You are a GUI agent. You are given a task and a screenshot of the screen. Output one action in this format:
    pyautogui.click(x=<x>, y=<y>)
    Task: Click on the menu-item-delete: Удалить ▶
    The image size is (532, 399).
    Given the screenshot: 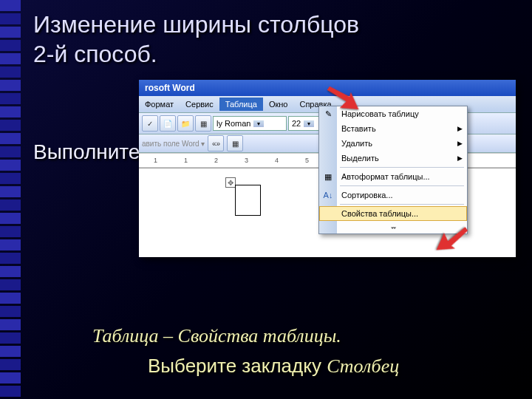 What is the action you would take?
    pyautogui.click(x=393, y=143)
    